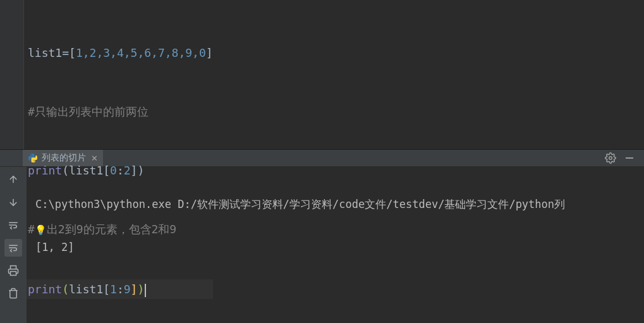 The image size is (644, 323). What do you see at coordinates (300, 204) in the screenshot?
I see `console-command: C:\python3\python.exe D:/软件测试学习资料/学习资料/c…` at bounding box center [300, 204].